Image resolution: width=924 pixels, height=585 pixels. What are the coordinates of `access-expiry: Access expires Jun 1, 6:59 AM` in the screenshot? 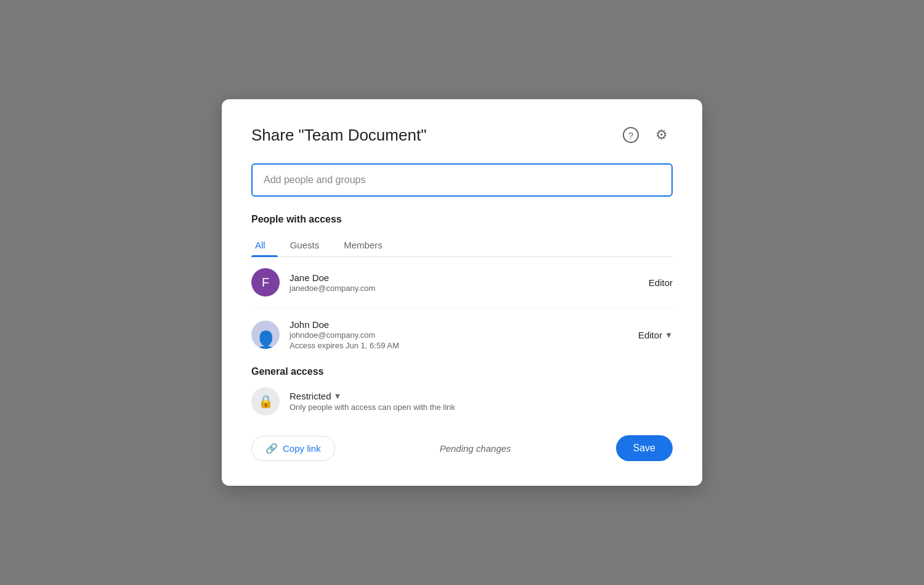 It's located at (459, 345).